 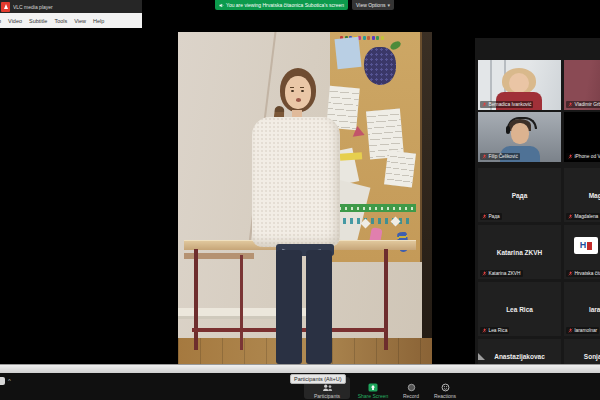 What do you see at coordinates (80, 21) in the screenshot?
I see `vlc-menu-view: View` at bounding box center [80, 21].